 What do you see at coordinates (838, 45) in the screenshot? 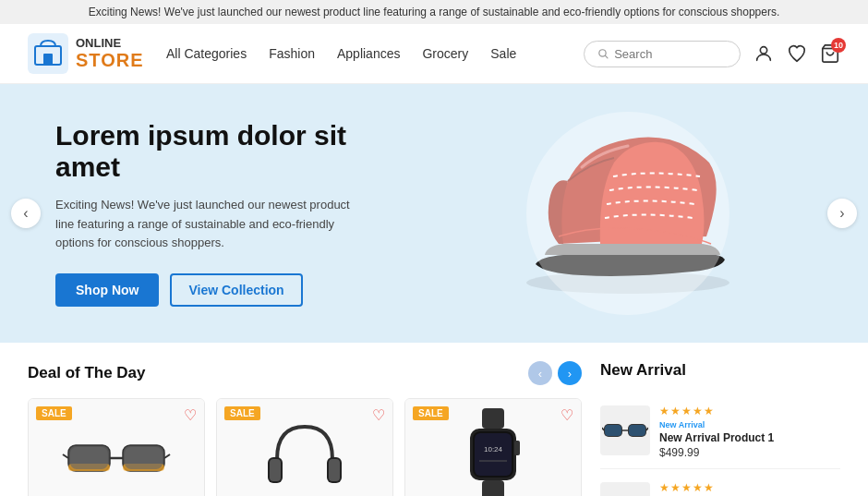
I see `cart-badge: 10` at bounding box center [838, 45].